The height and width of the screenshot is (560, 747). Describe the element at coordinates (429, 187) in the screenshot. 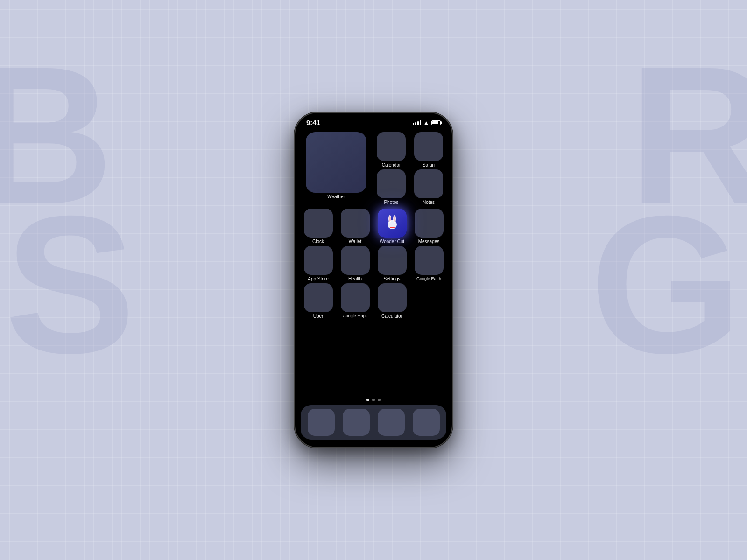

I see `app-notes: Notes` at that location.